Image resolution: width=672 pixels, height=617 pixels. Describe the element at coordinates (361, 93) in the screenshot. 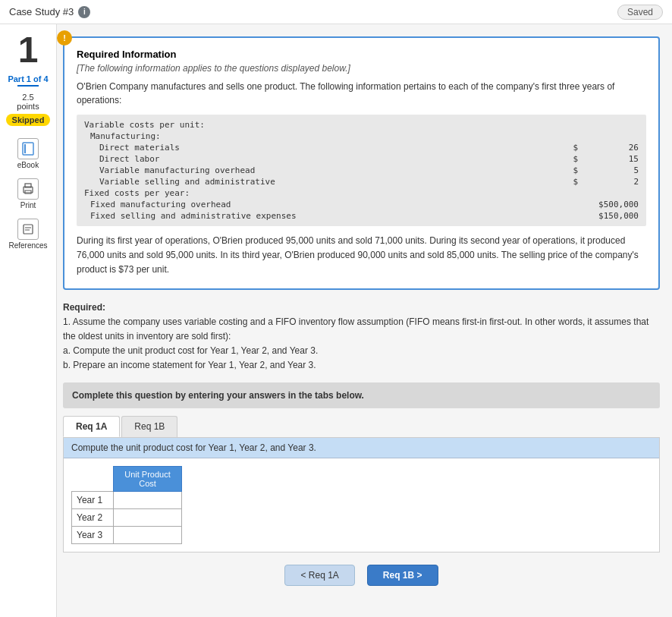

I see `intro-text: O'Brien Company manufactures and sells o…` at that location.